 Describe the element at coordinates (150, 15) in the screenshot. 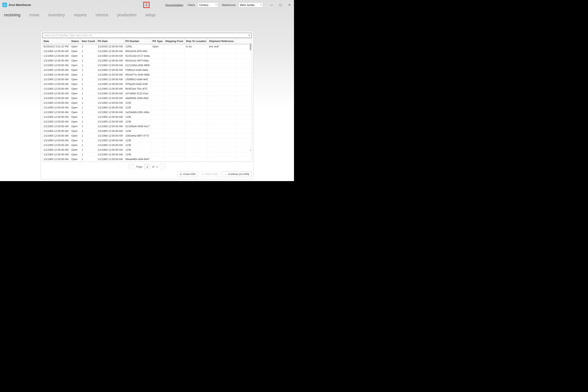

I see `nav-item-setup: setup` at that location.